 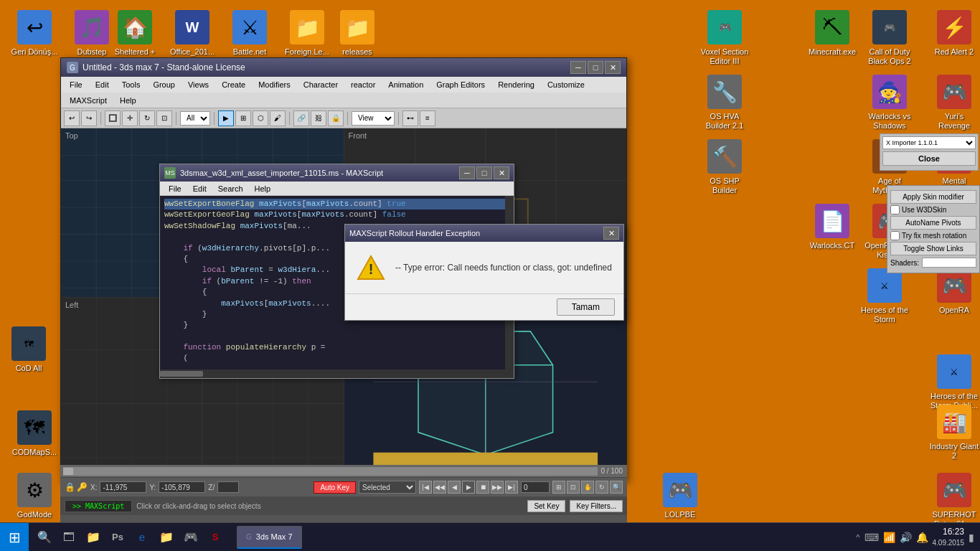 What do you see at coordinates (263, 189) in the screenshot?
I see `ms-menu-help: Help` at bounding box center [263, 189].